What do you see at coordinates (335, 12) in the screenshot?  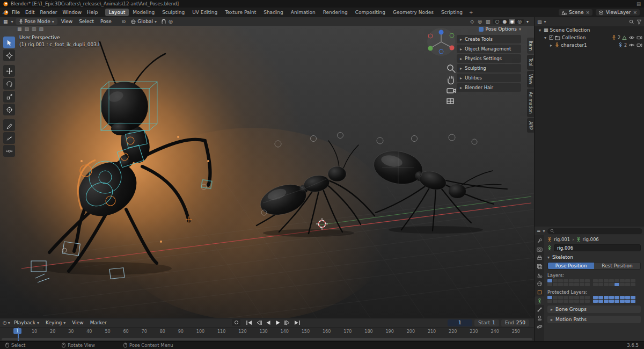 I see `workspace-tab-rendering: Rendering` at bounding box center [335, 12].